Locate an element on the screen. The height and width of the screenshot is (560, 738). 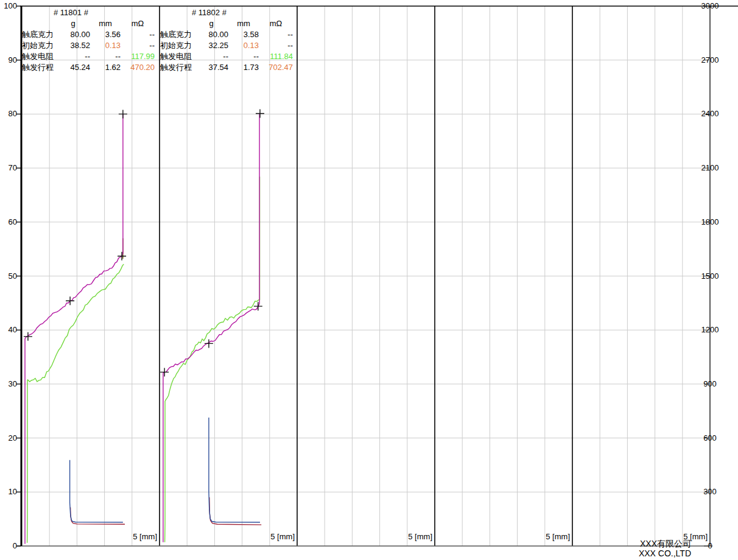
y-axis-right-tick-label: 600 is located at coordinates (710, 438).